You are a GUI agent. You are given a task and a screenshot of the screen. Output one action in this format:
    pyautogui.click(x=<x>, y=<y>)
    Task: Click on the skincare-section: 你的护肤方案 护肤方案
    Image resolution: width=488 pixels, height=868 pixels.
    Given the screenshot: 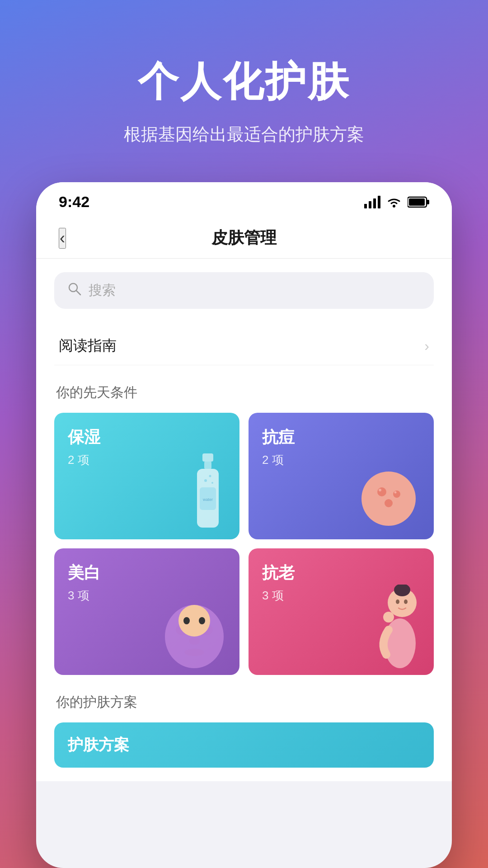 What is the action you would take?
    pyautogui.click(x=244, y=731)
    